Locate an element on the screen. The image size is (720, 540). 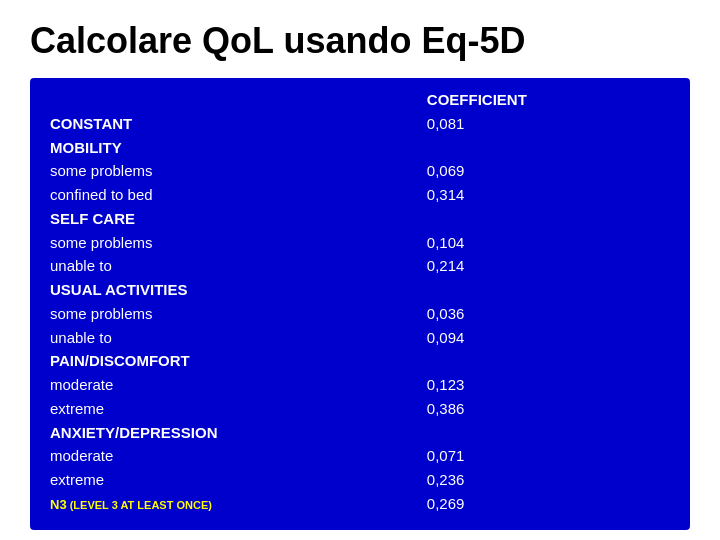
table-row: some problems0,036 is located at coordinates (360, 314).